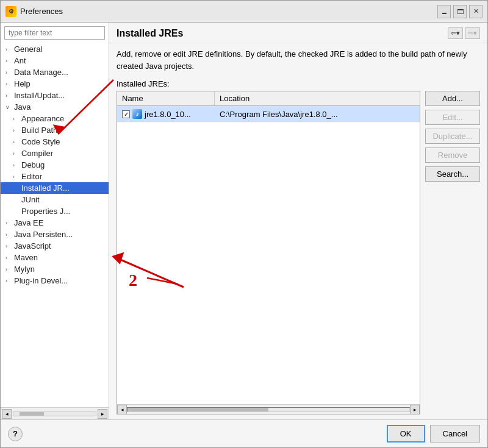 The image size is (488, 448). I want to click on sidebar-item-ant: ›Ant, so click(55, 61).